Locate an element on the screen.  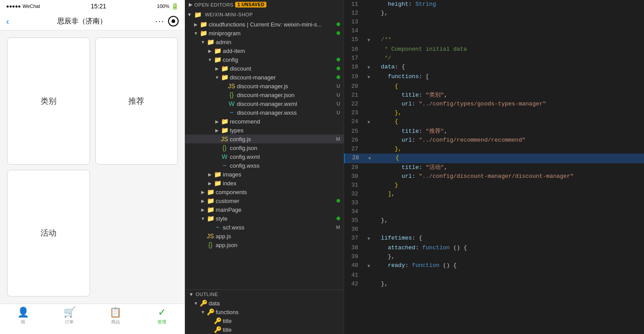
tree-images: ▶ 📁 images is located at coordinates (265, 174).